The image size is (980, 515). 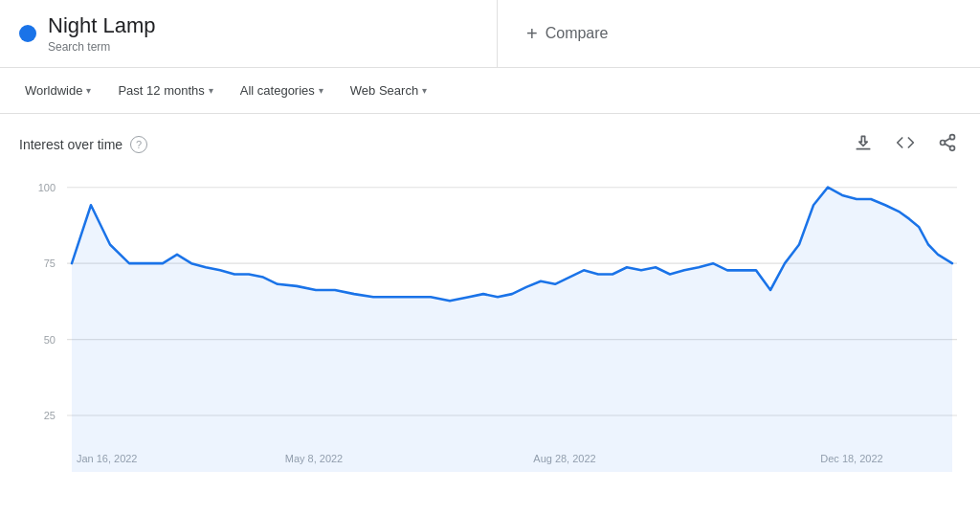 I want to click on svg-text: 75, so click(x=50, y=263).